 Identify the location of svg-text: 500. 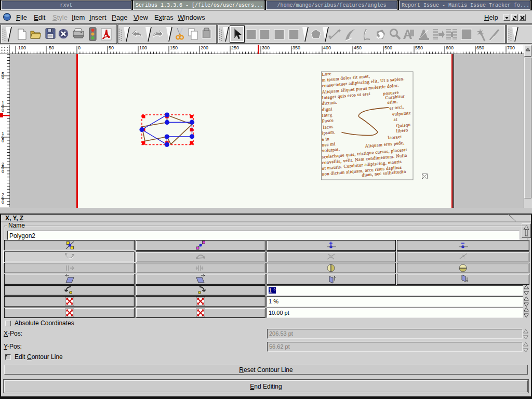
(389, 48).